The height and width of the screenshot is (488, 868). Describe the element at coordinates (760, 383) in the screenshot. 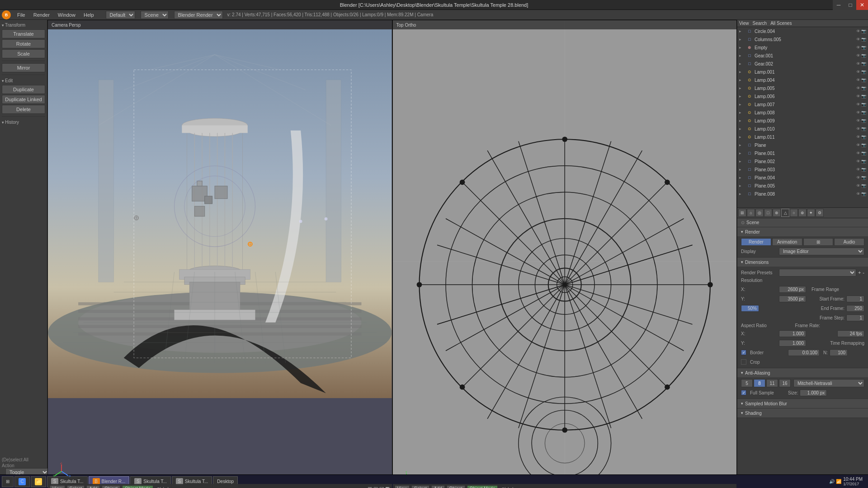

I see `aa-sample-8: 8` at that location.